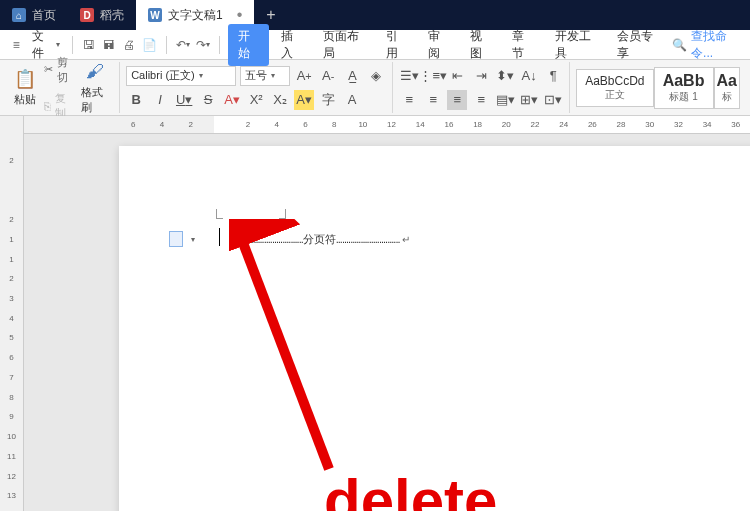 The image size is (750, 511). I want to click on ribbon-tab-insert: 插入, so click(291, 45).